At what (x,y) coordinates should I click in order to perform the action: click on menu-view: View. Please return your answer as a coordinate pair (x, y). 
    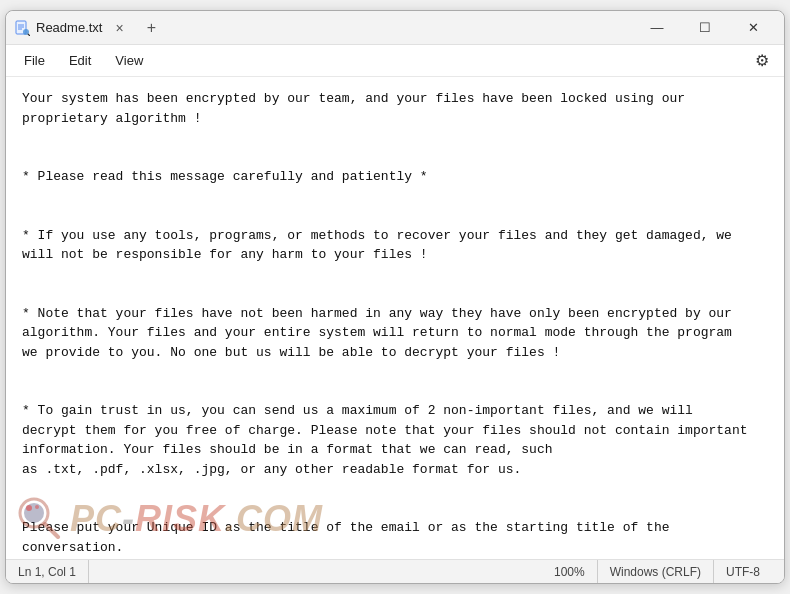
    Looking at the image, I should click on (129, 60).